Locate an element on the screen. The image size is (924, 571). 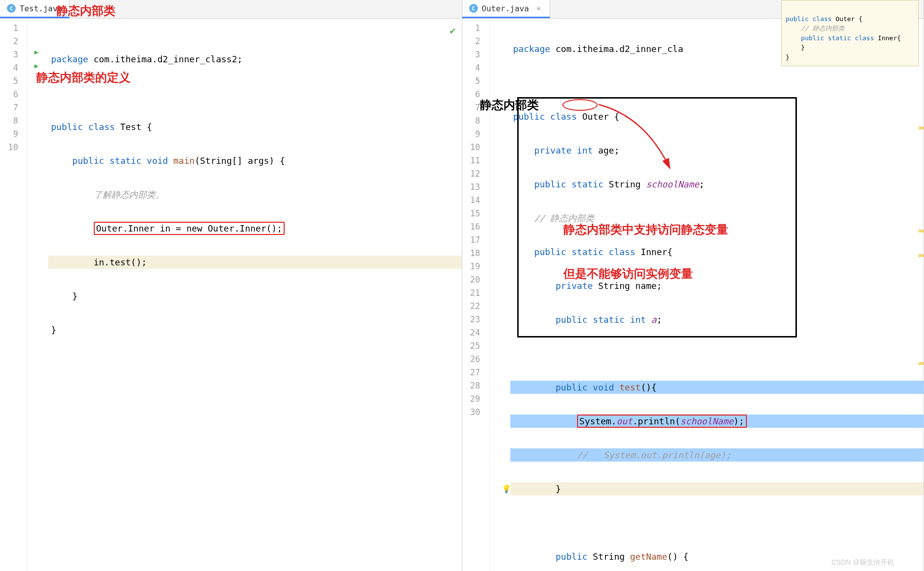
highlighted-code-box: System.out.println(schoolName); is located at coordinates (662, 421).